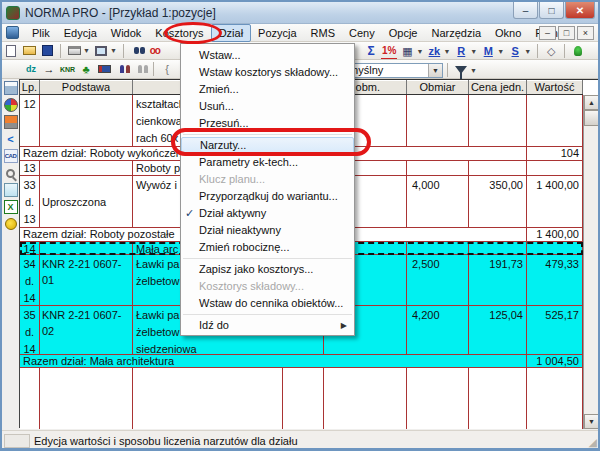 The width and height of the screenshot is (600, 451). I want to click on row35-lp-d: d., so click(30, 332).